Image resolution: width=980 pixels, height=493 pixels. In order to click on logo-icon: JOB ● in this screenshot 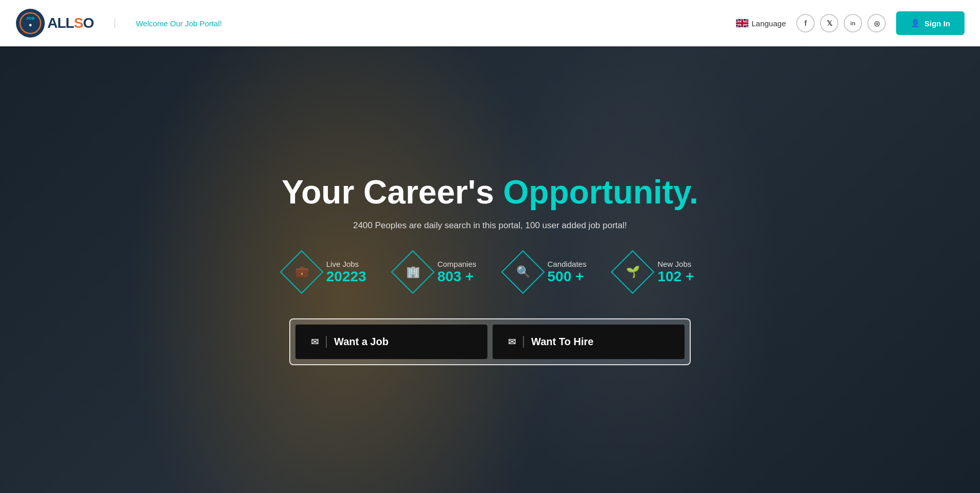, I will do `click(30, 23)`.